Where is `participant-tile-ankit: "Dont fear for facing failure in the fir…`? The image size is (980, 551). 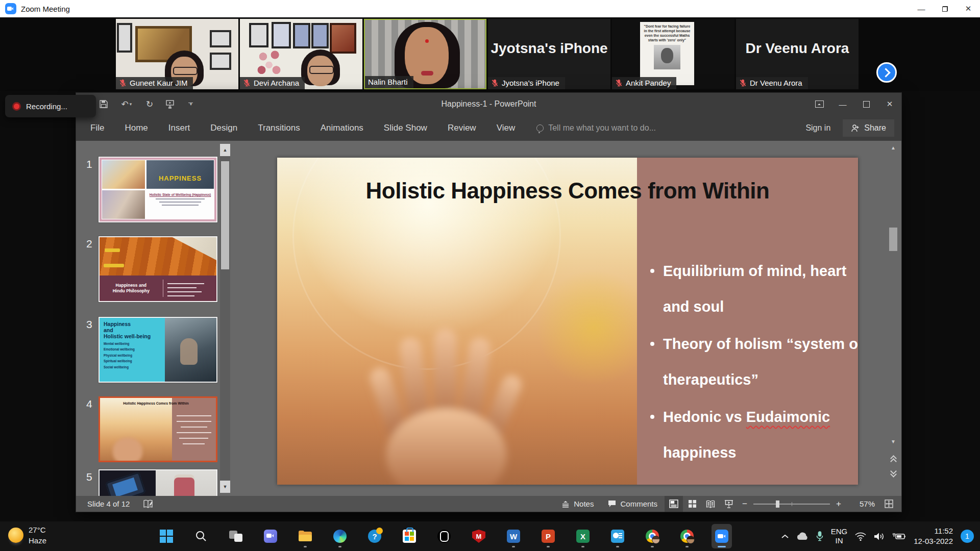
participant-tile-ankit: "Dont fear for facing failure in the fir… is located at coordinates (673, 54).